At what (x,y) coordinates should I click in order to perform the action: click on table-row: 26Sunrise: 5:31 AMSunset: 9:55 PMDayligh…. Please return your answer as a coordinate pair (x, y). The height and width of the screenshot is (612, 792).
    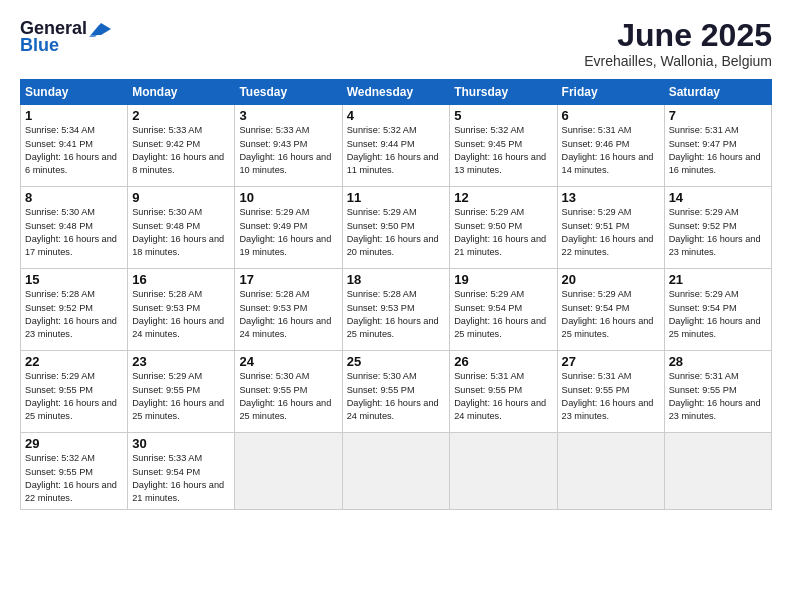
    Looking at the image, I should click on (504, 392).